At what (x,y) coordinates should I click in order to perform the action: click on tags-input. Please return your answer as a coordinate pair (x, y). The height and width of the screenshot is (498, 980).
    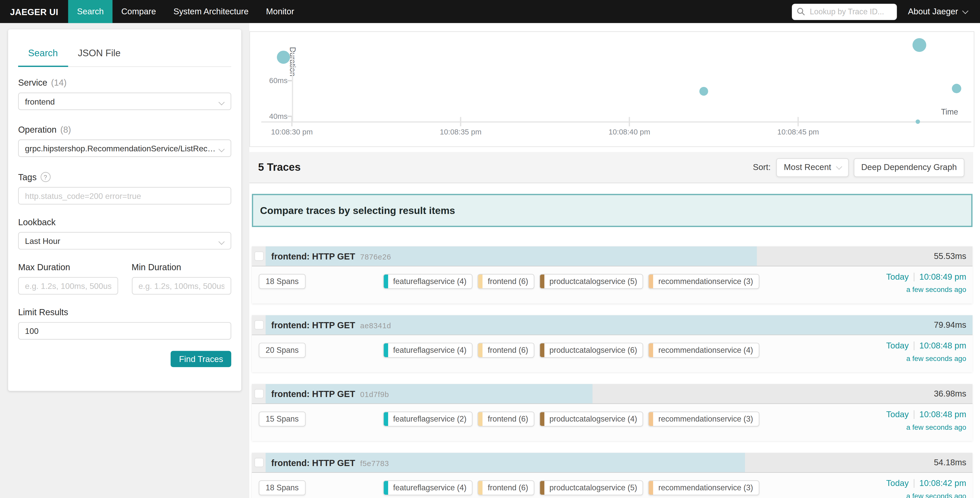
    Looking at the image, I should click on (125, 196).